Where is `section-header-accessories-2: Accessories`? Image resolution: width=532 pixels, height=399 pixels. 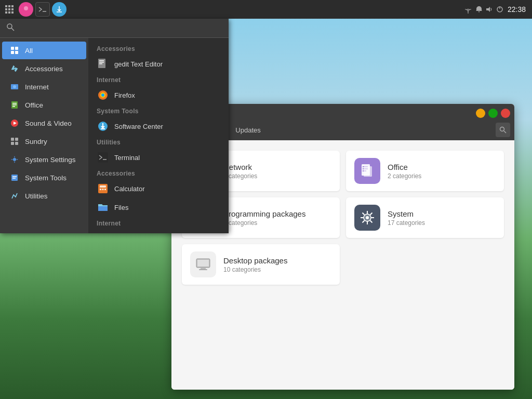 section-header-accessories-2: Accessories is located at coordinates (158, 173).